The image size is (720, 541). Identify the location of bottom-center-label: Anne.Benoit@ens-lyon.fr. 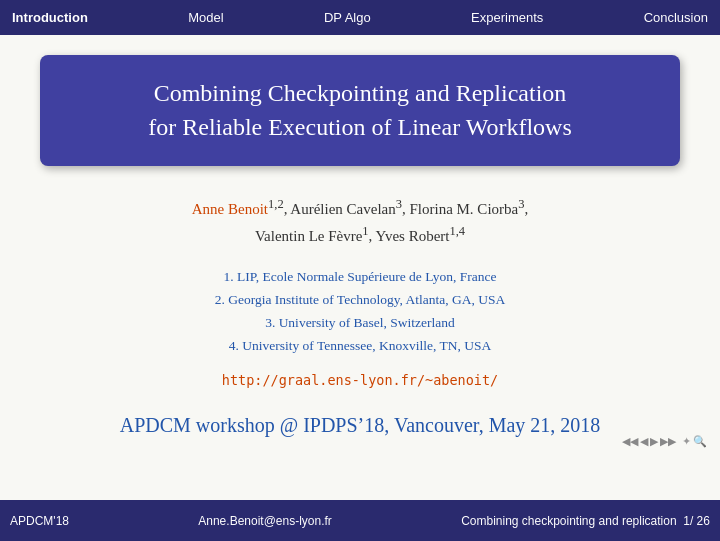
(265, 521).